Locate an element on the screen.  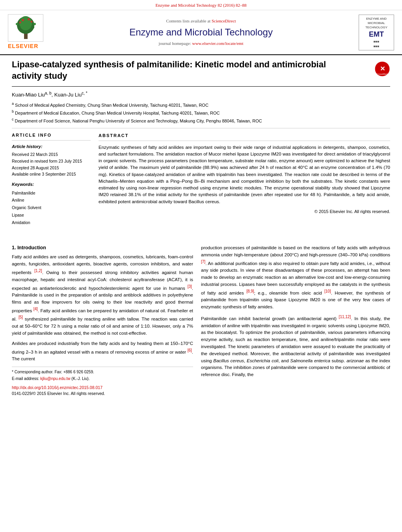
crossmark-icon: ✕ CrossMark is located at coordinates (382, 69).